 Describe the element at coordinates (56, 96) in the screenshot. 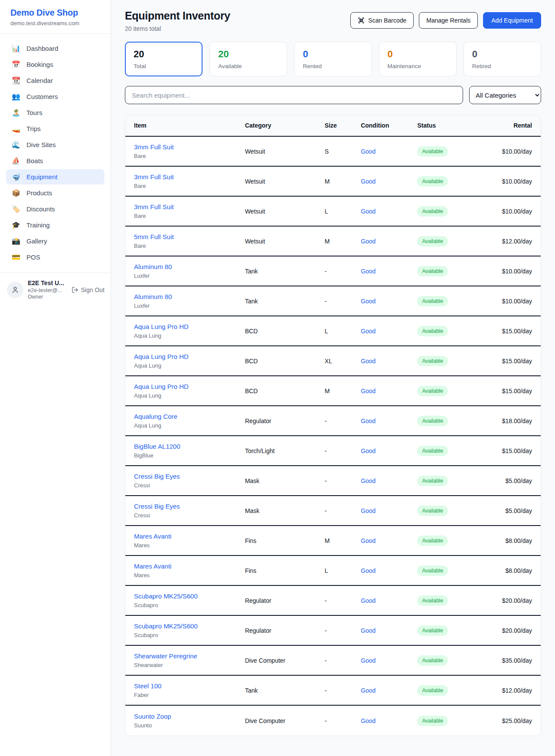

I see `sidebar-item-customers: 👥 Customers` at that location.